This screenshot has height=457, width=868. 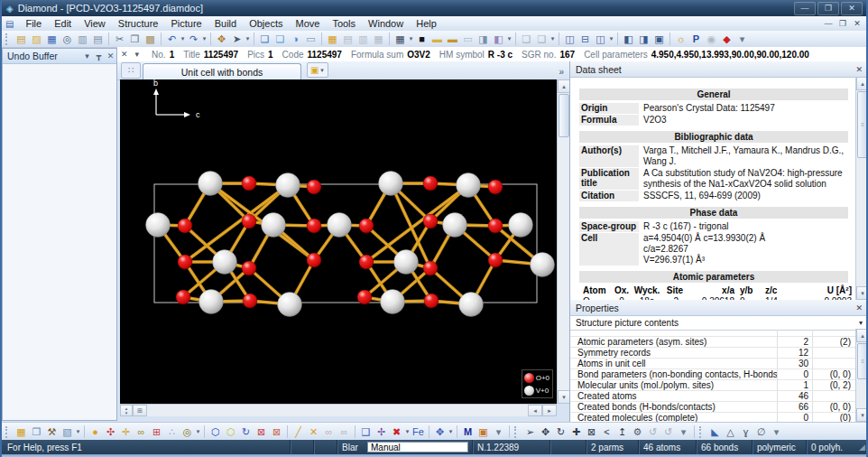 I want to click on track-disabled-2-icon: ↺, so click(x=668, y=432).